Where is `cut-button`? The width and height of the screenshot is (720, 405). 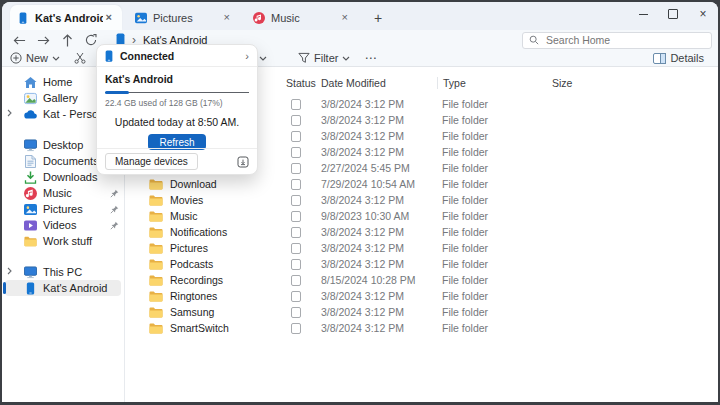
cut-button is located at coordinates (80, 58).